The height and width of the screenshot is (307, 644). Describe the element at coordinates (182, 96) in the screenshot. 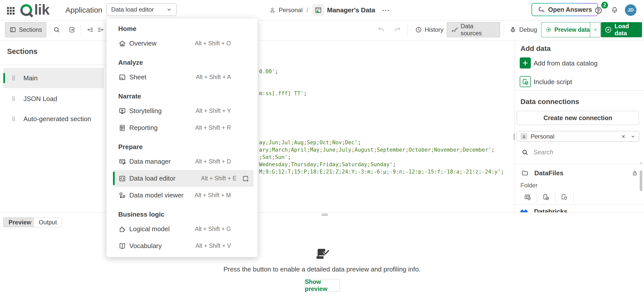

I see `menu-section-header: Narrate` at that location.